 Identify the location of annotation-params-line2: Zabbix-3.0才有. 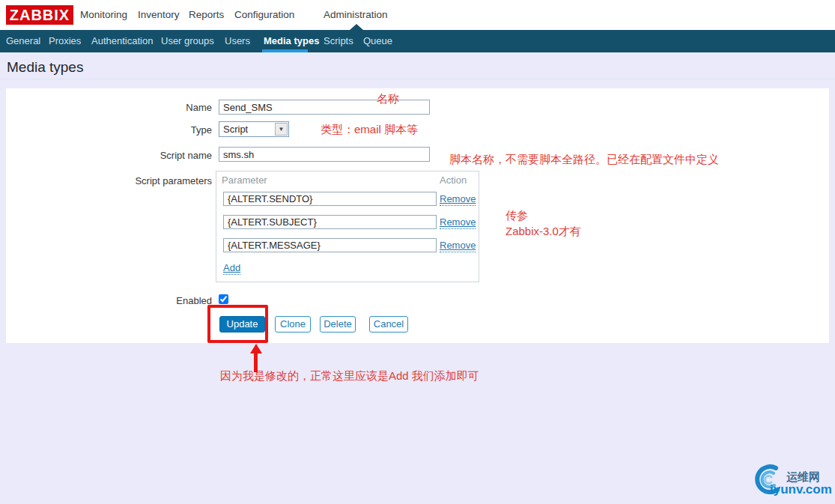
(544, 232).